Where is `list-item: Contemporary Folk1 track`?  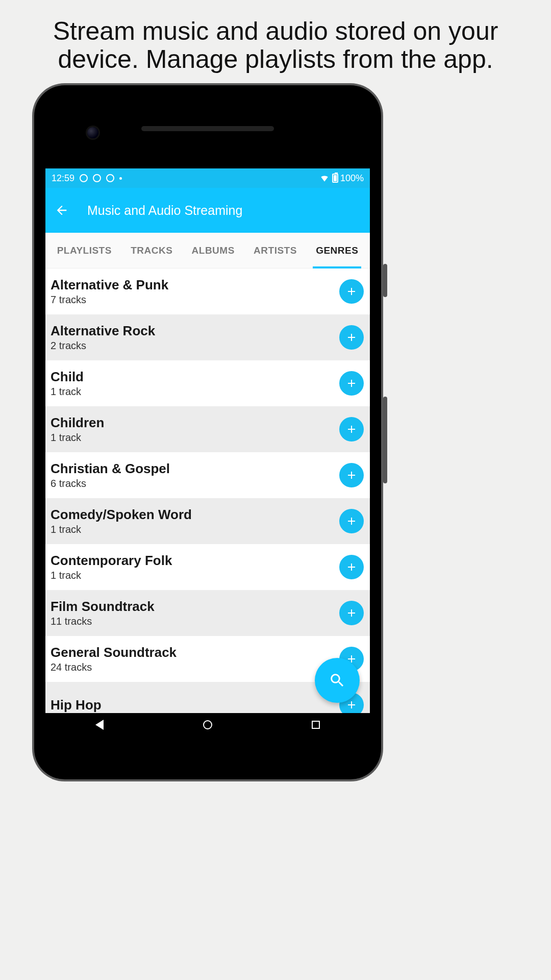
list-item: Contemporary Folk1 track is located at coordinates (208, 567).